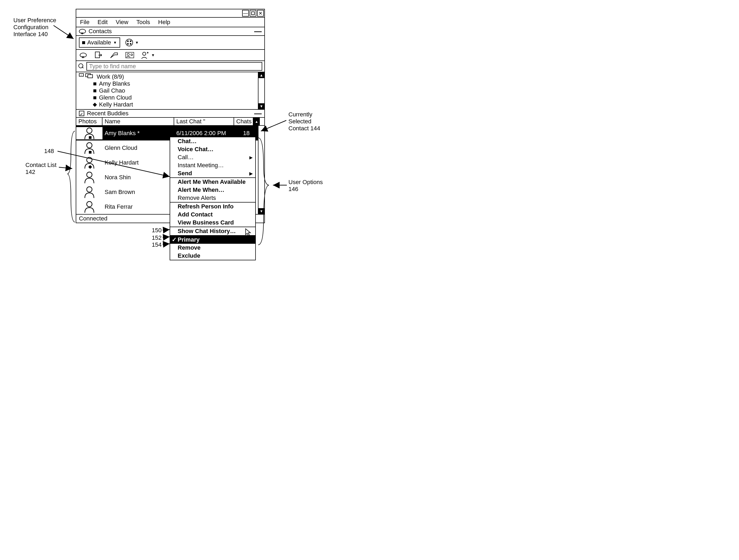 Image resolution: width=739 pixels, height=560 pixels. Describe the element at coordinates (189, 248) in the screenshot. I see `menu-item-label: Remove` at that location.